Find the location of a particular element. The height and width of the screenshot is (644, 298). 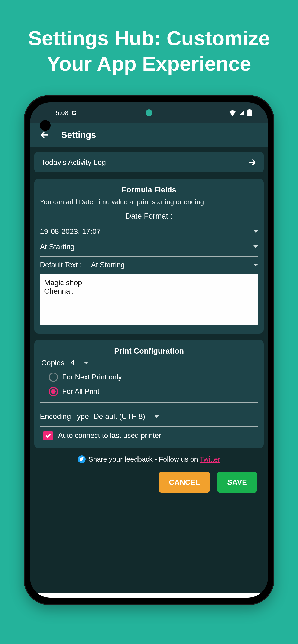

activity-log-label: Today's Activity Log is located at coordinates (74, 162).